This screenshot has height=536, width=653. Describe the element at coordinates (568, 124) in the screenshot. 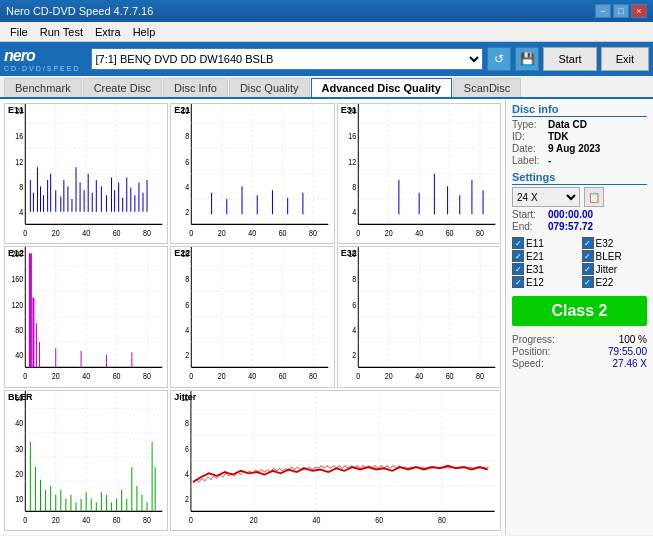

I see `type-value: Data CD` at that location.